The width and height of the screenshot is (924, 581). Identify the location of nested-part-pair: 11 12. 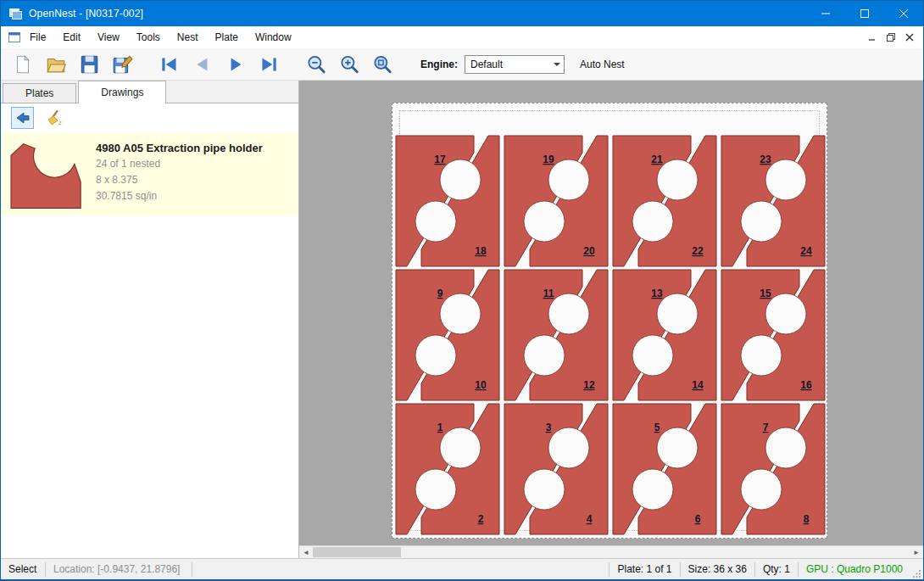
(556, 335).